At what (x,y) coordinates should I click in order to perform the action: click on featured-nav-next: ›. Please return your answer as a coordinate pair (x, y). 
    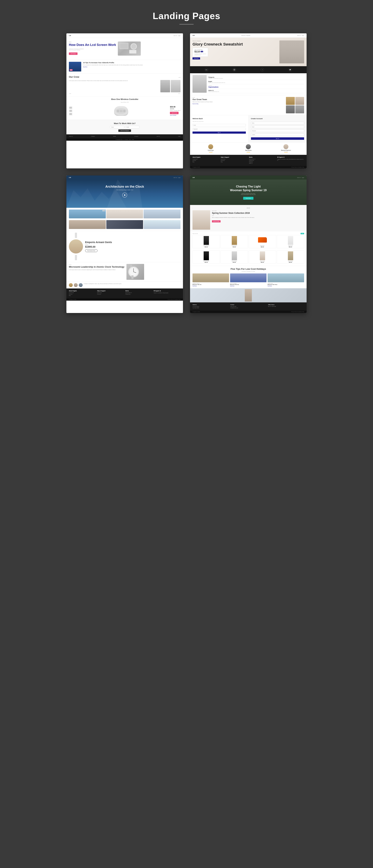
    Looking at the image, I should click on (304, 208).